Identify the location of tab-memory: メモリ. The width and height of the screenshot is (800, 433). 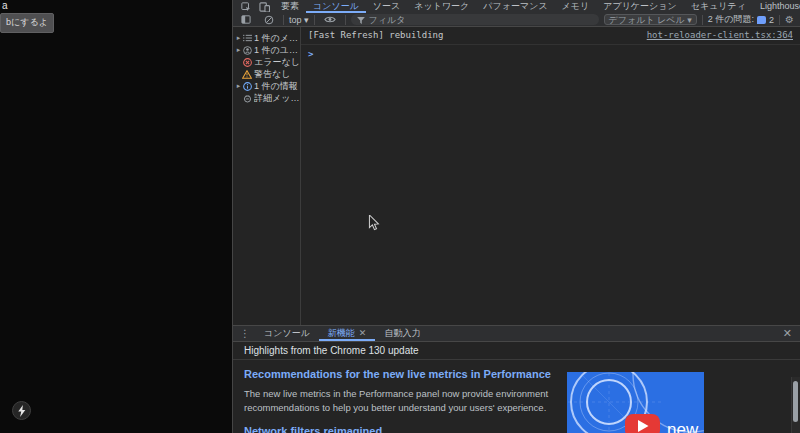
(576, 6).